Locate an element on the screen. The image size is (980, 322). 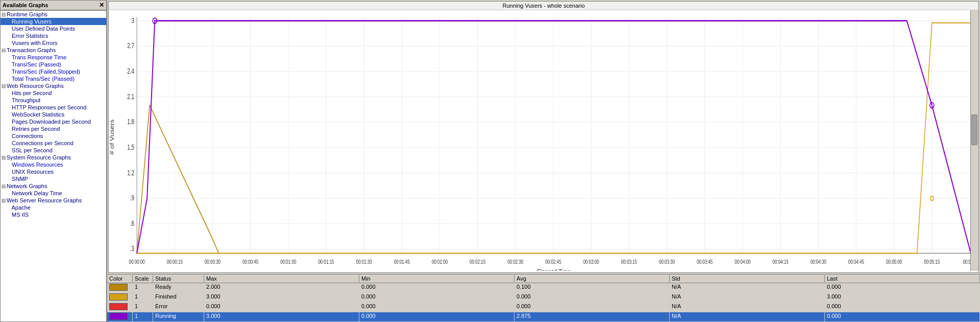
svg-text: 2.4 is located at coordinates (131, 71).